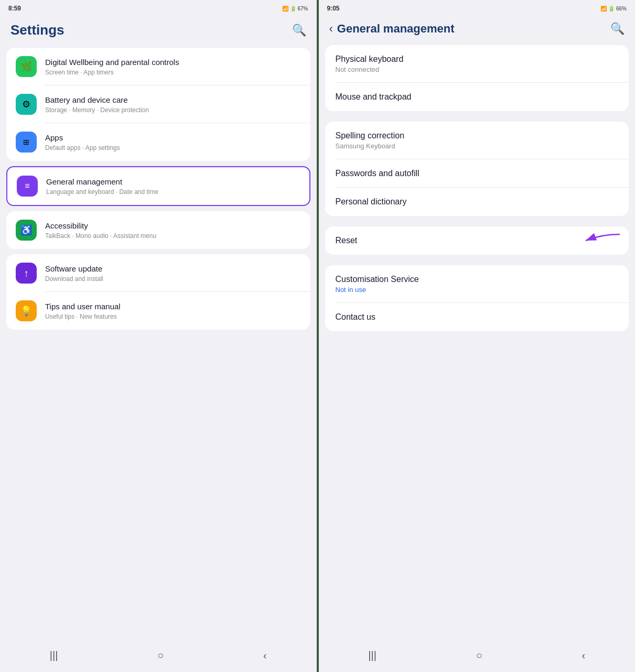 The image size is (635, 672). What do you see at coordinates (477, 8) in the screenshot?
I see `status-bar-right: 9:05 📶 🔋 66%` at bounding box center [477, 8].